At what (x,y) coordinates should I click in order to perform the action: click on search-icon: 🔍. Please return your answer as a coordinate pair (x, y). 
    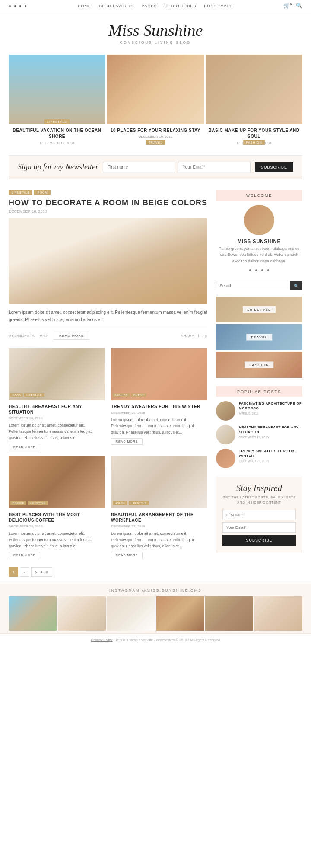
    Looking at the image, I should click on (299, 6).